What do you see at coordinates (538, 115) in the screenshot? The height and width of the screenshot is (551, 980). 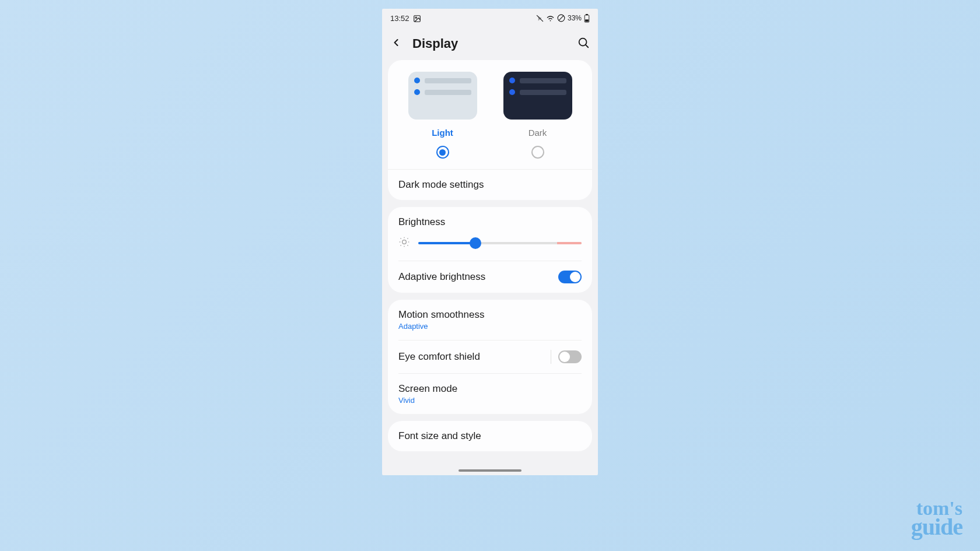 I see `theme-option-dark: Dark` at bounding box center [538, 115].